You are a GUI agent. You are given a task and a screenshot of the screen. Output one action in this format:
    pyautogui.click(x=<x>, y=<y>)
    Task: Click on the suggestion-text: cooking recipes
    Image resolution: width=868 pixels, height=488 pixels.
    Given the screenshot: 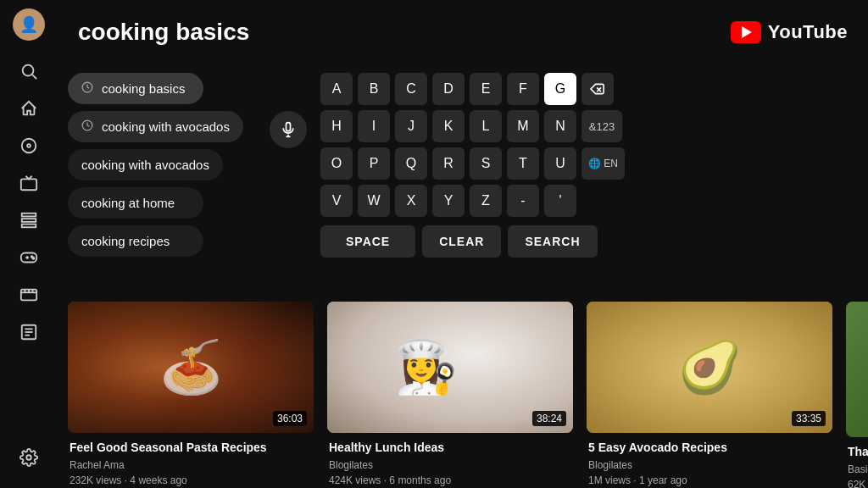 What is the action you would take?
    pyautogui.click(x=125, y=241)
    